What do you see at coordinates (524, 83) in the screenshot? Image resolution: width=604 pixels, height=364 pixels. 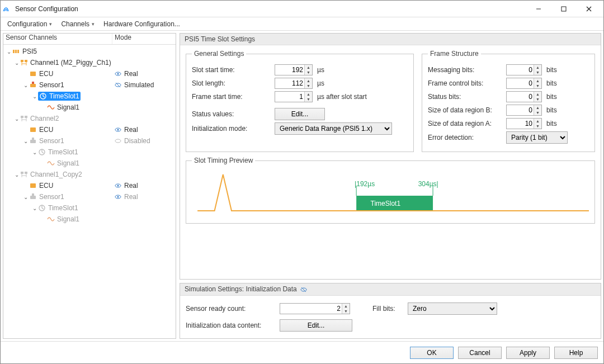 I see `fc-bits-input: ▲▼` at bounding box center [524, 83].